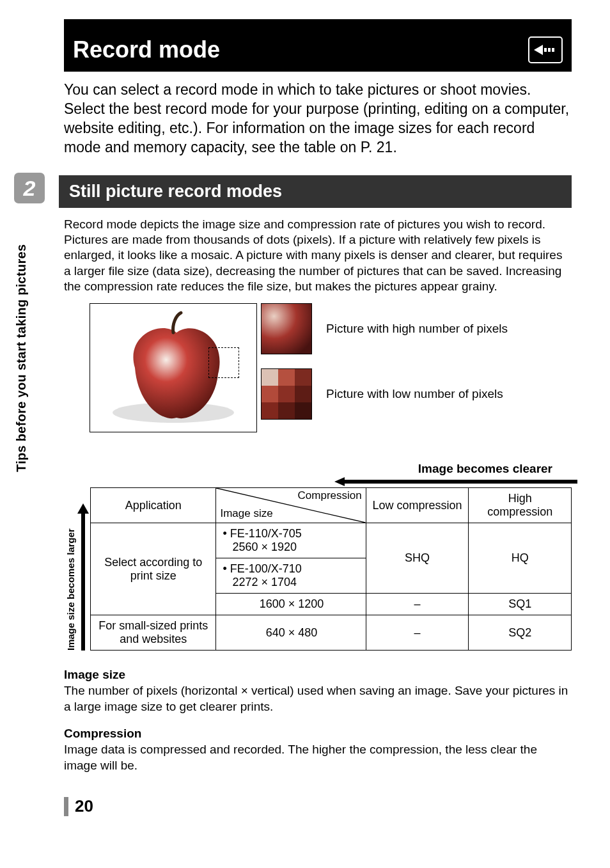 This screenshot has width=610, height=868. What do you see at coordinates (66, 807) in the screenshot?
I see `page-bar-icon` at bounding box center [66, 807].